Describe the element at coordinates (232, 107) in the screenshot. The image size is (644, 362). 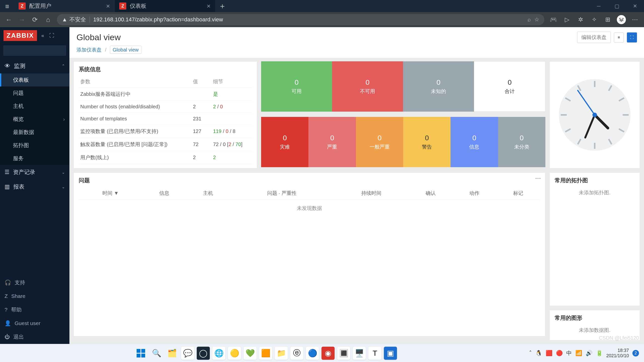
I see `detail: 2 / 0` at that location.